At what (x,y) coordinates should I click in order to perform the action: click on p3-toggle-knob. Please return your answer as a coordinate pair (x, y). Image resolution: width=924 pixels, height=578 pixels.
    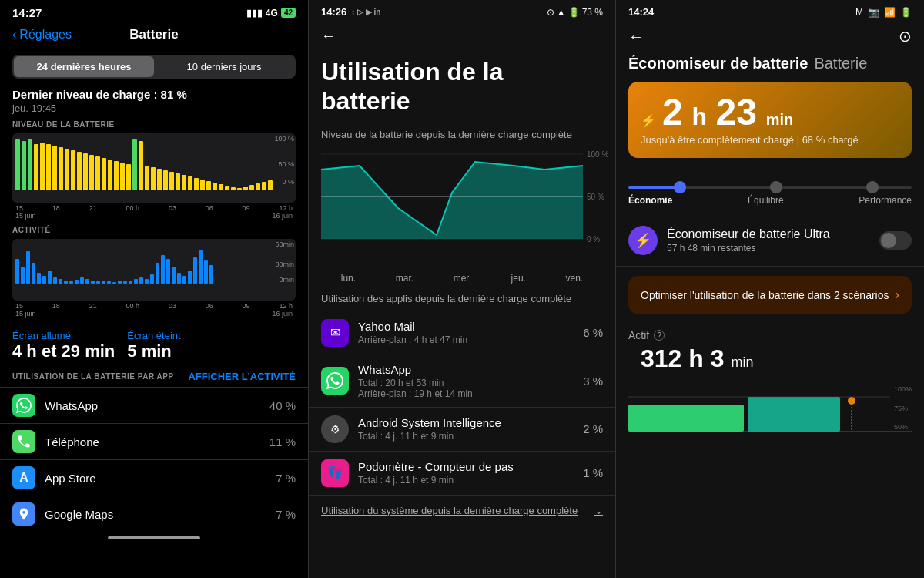
    Looking at the image, I should click on (889, 240).